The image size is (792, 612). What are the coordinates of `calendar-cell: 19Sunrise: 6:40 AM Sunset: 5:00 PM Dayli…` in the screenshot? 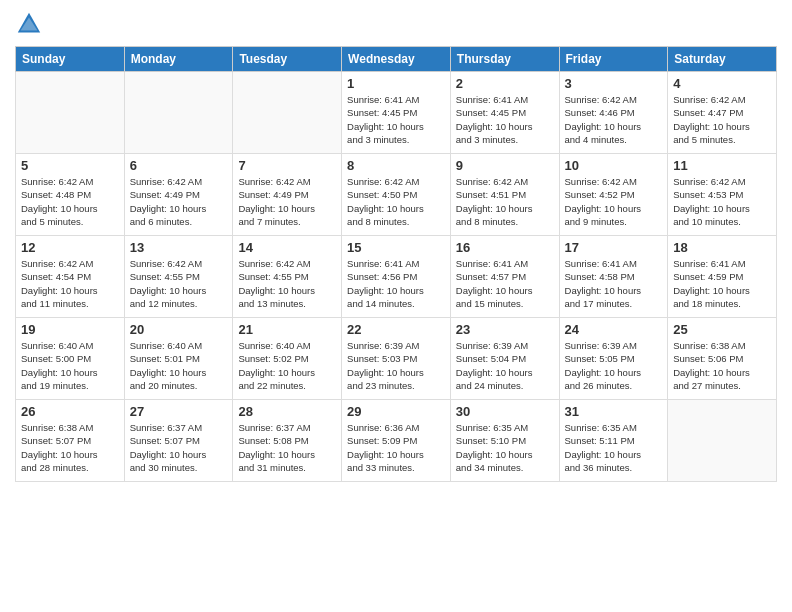 It's located at (70, 359).